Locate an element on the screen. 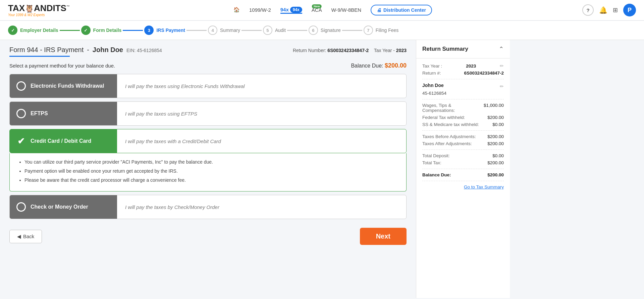 The height and width of the screenshot is (299, 644). logo-subtitle: Your 1099 & W2 Experts is located at coordinates (26, 15).